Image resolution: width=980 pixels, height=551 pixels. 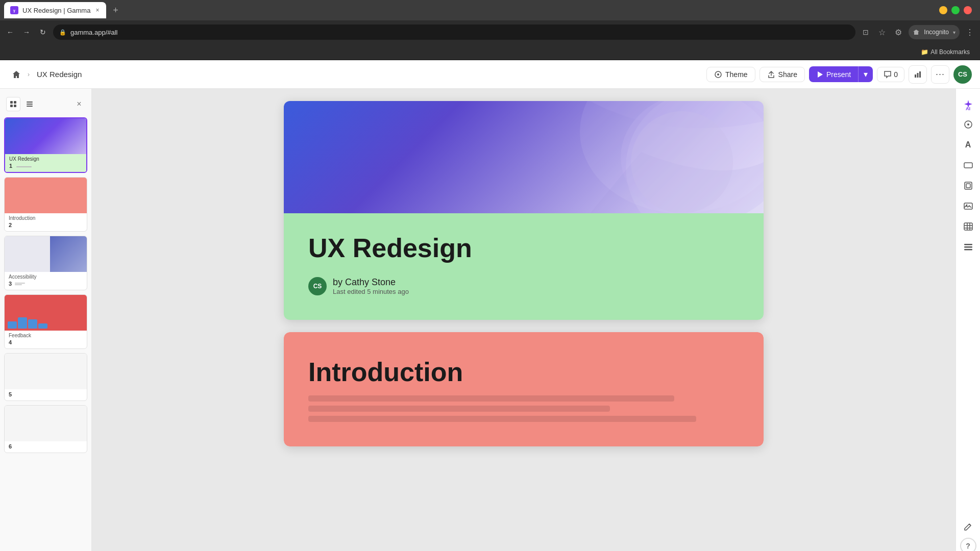 I want to click on slide-2-content: Introduction, so click(x=524, y=389).